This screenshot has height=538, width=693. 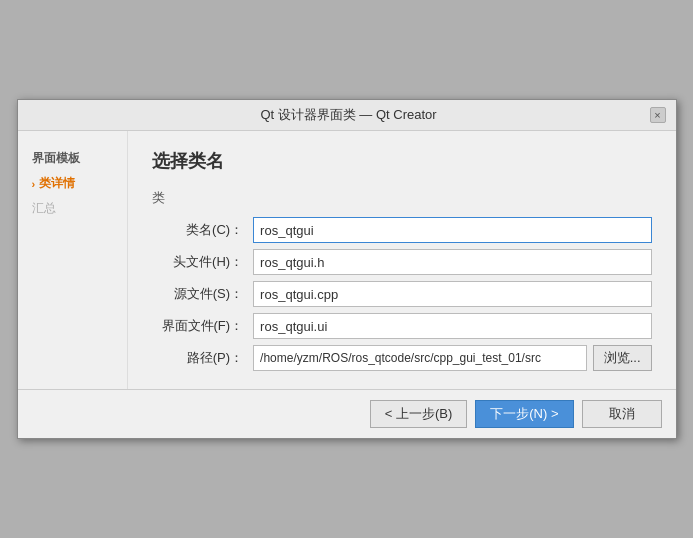 What do you see at coordinates (402, 198) in the screenshot?
I see `section-label: 类` at bounding box center [402, 198].